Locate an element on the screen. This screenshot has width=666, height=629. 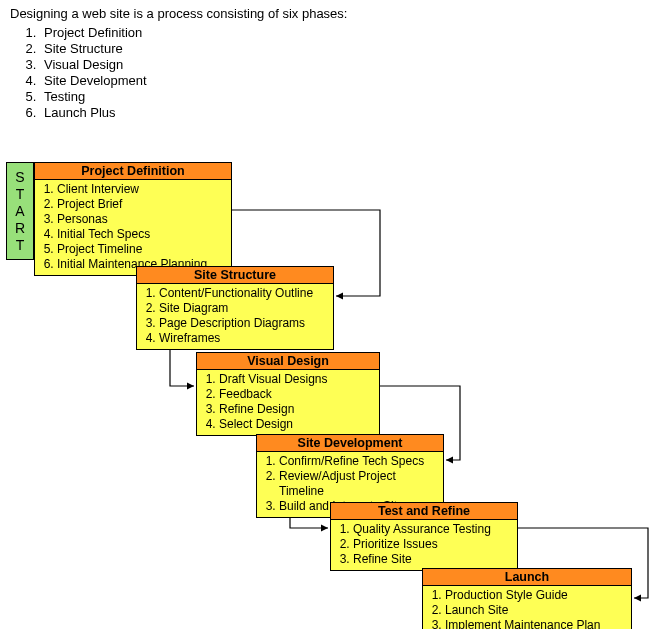
phase-step: Project Brief is located at coordinates (144, 204).